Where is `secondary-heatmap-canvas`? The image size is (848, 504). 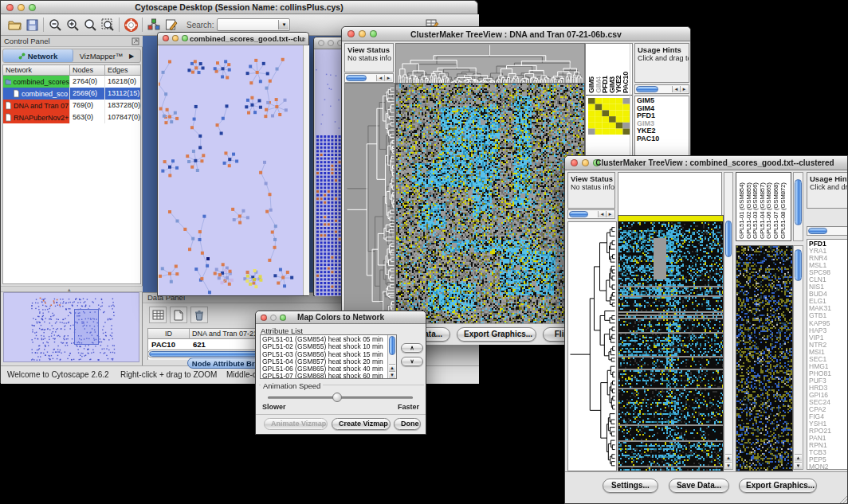 secondary-heatmap-canvas is located at coordinates (764, 358).